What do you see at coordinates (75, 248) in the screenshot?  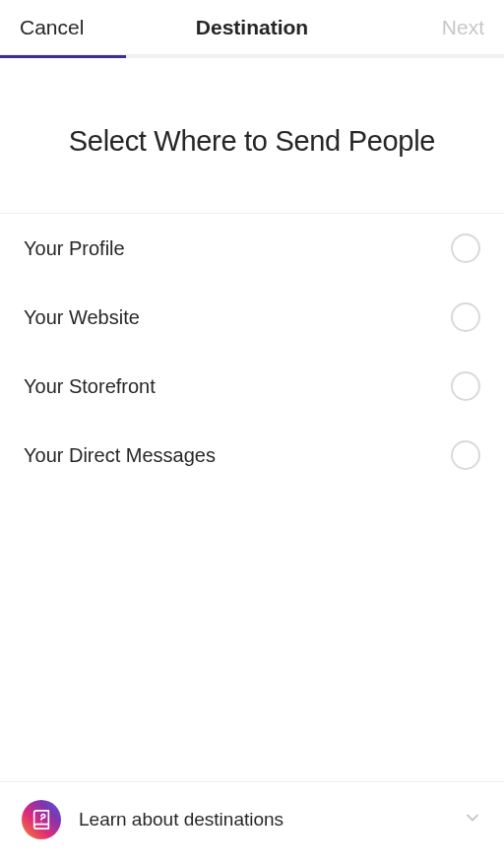 I see `option-label: Your Profile` at bounding box center [75, 248].